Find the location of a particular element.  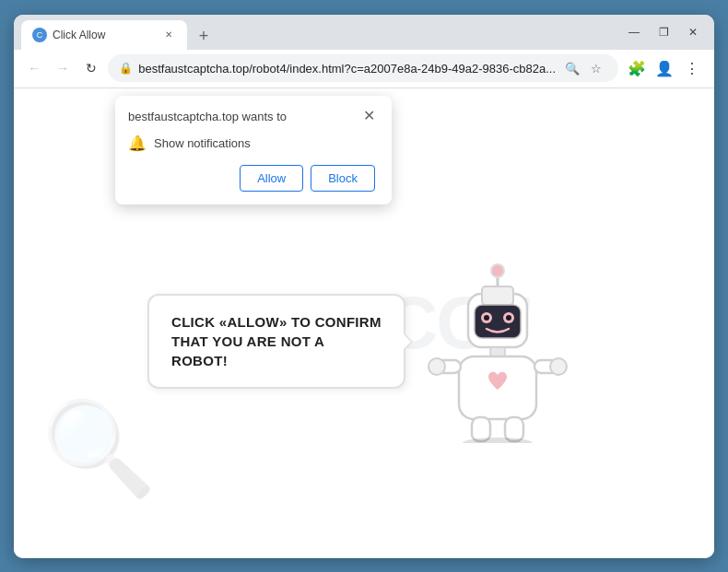

captcha-text: CLICK «ALLOW» TO CONFIRM THAT YOU ARE NO… is located at coordinates (276, 341).